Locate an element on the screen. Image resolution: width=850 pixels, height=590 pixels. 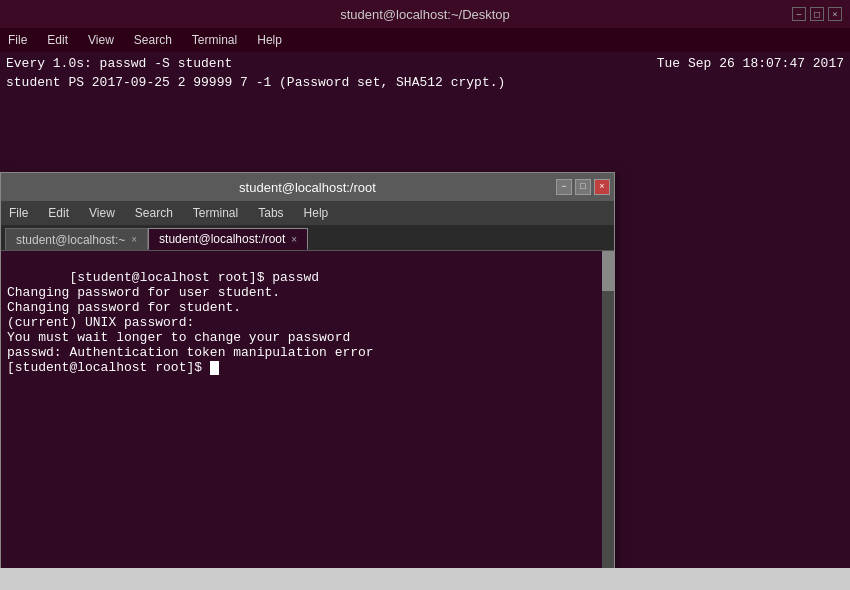
inner-close-button: × is located at coordinates (602, 187).